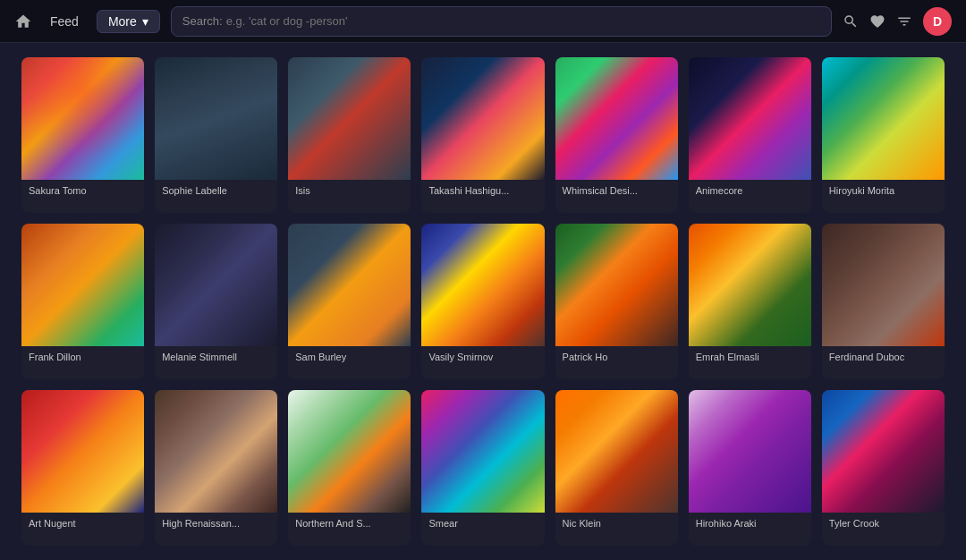 The width and height of the screenshot is (966, 560). Describe the element at coordinates (202, 21) in the screenshot. I see `search-prefix: Search:` at that location.